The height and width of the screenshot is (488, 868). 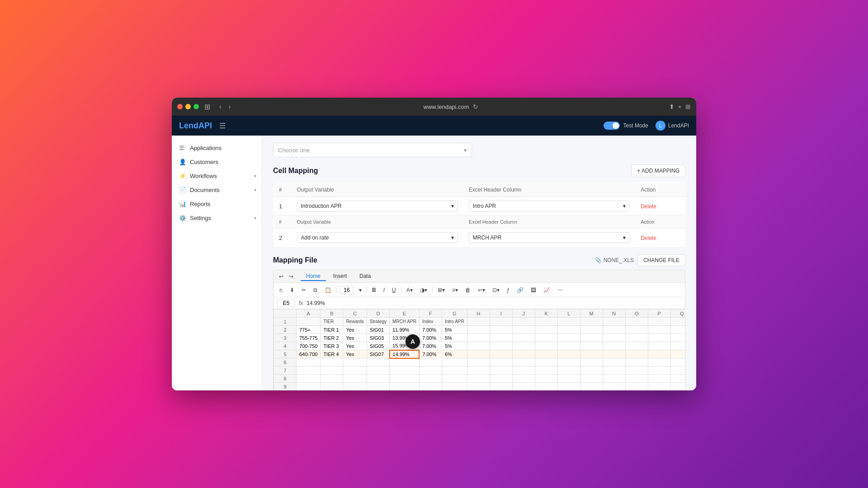 I want to click on tab-data: Data, so click(x=365, y=277).